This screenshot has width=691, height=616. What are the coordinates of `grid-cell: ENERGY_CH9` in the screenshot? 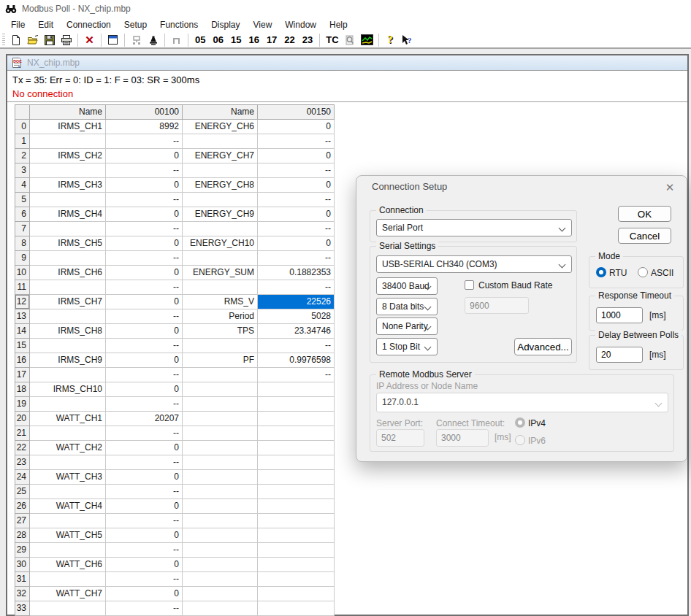 It's located at (221, 215).